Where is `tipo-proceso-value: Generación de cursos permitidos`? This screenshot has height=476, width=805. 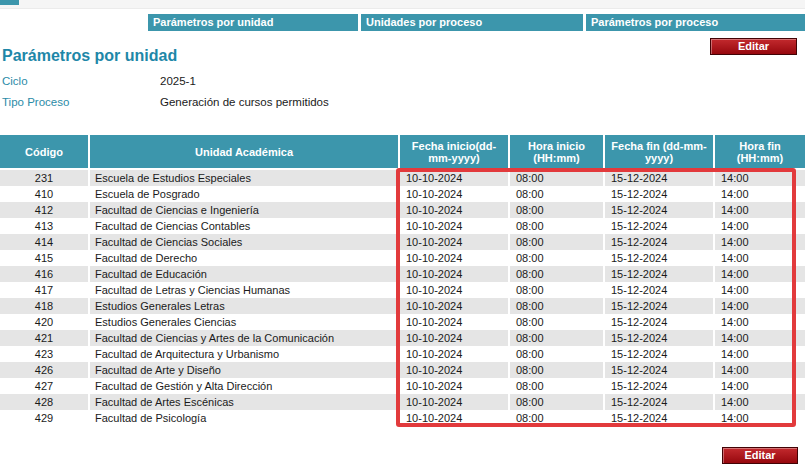
tipo-proceso-value: Generación de cursos permitidos is located at coordinates (244, 102).